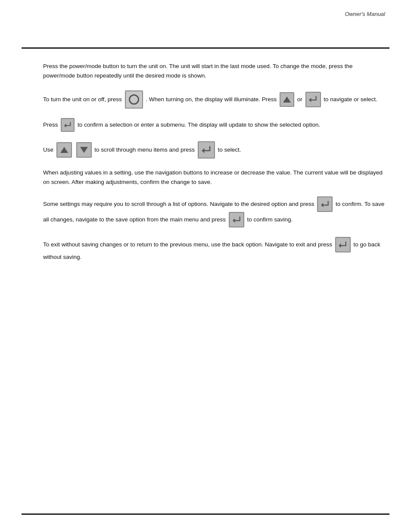 This screenshot has width=411, height=532. Describe the element at coordinates (214, 72) in the screenshot. I see `section-1: Press the power/mode button to turn the …` at that location.